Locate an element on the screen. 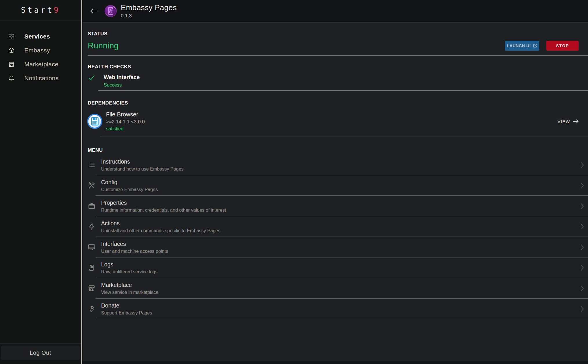 This screenshot has height=364, width=588. view-dependency-link: VIEW is located at coordinates (568, 122).